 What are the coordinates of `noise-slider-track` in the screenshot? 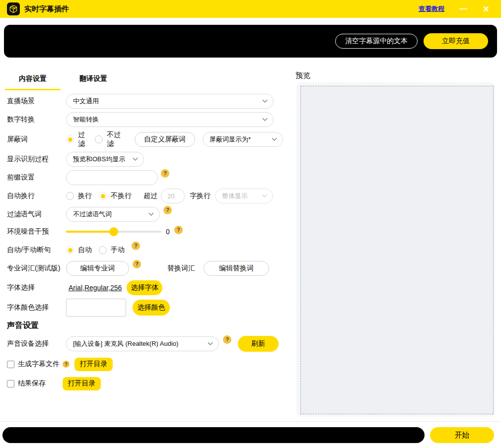 It's located at (114, 232).